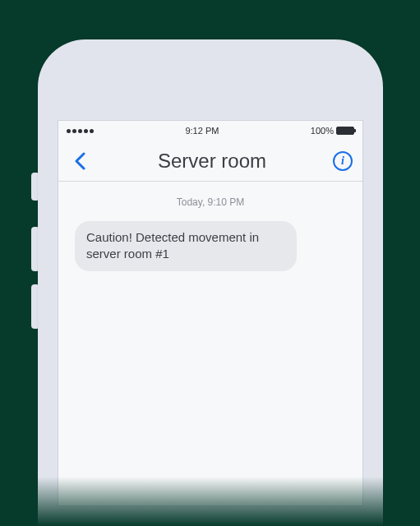 The width and height of the screenshot is (420, 526). I want to click on info-icon: i, so click(343, 161).